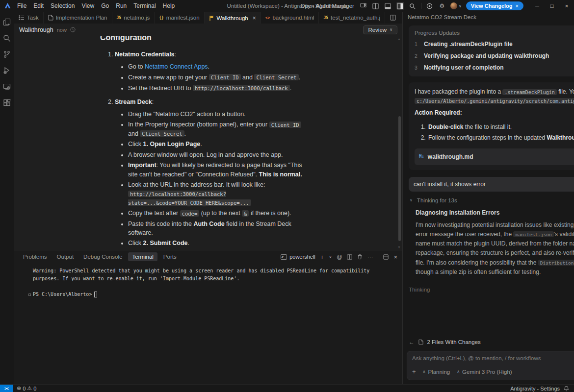  I want to click on tab-task: Task, so click(29, 18).